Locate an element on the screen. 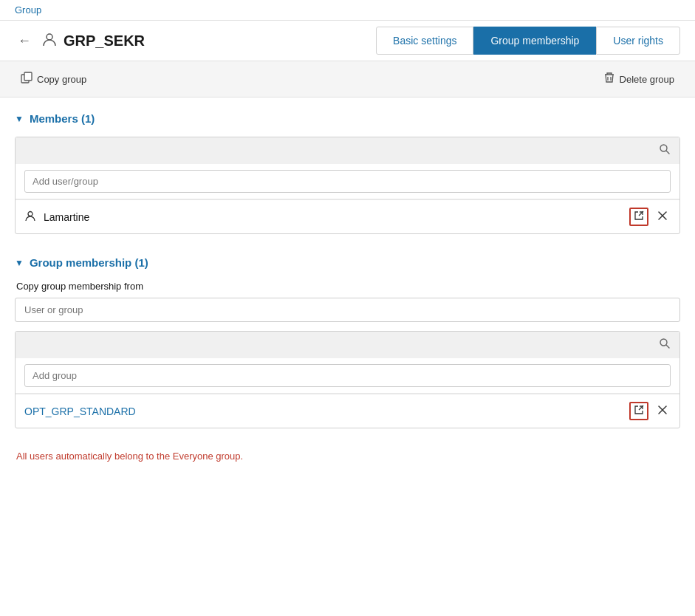  member-actions is located at coordinates (650, 217).